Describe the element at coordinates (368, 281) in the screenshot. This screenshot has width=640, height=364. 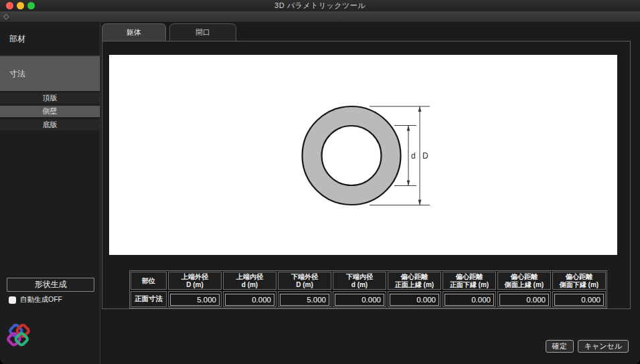
I see `table-header-row: 部位 上端外径D (m) 上端内径d (m) 下端外径D (m) 下端内径d (…` at that location.